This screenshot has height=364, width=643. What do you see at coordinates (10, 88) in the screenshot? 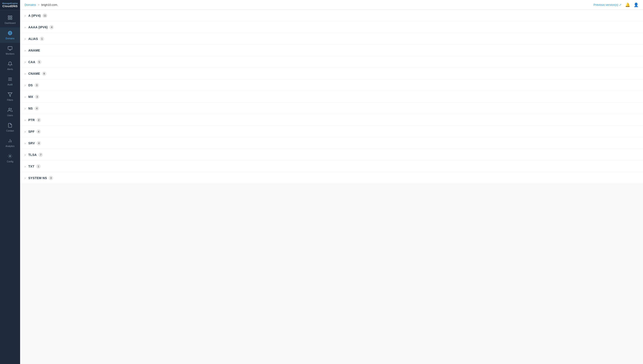
I see `sidebar-nav: Dashboard Domains Monitors Alerts Audit …` at bounding box center [10, 88].